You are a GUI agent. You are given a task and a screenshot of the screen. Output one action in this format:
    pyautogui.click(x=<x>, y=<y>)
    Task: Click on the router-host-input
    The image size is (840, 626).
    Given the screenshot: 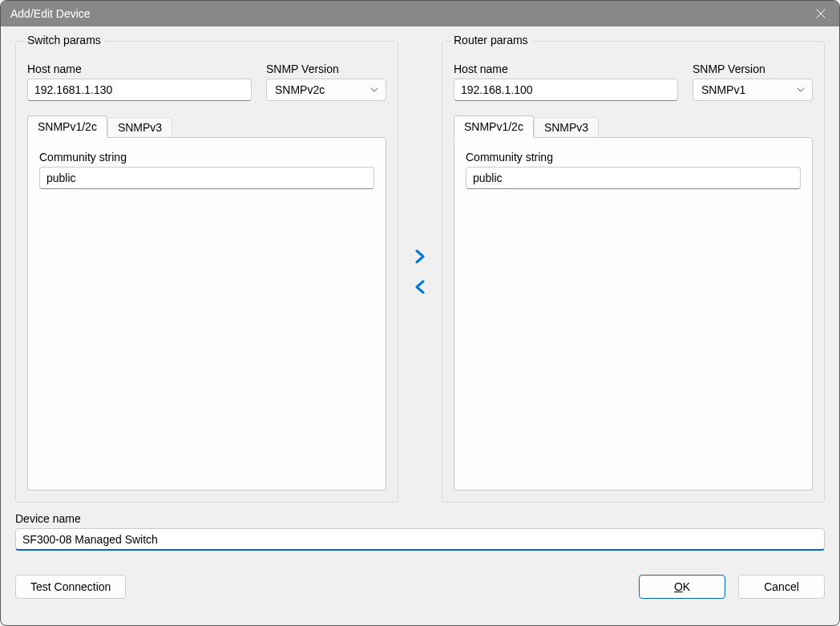 What is the action you would take?
    pyautogui.click(x=566, y=90)
    